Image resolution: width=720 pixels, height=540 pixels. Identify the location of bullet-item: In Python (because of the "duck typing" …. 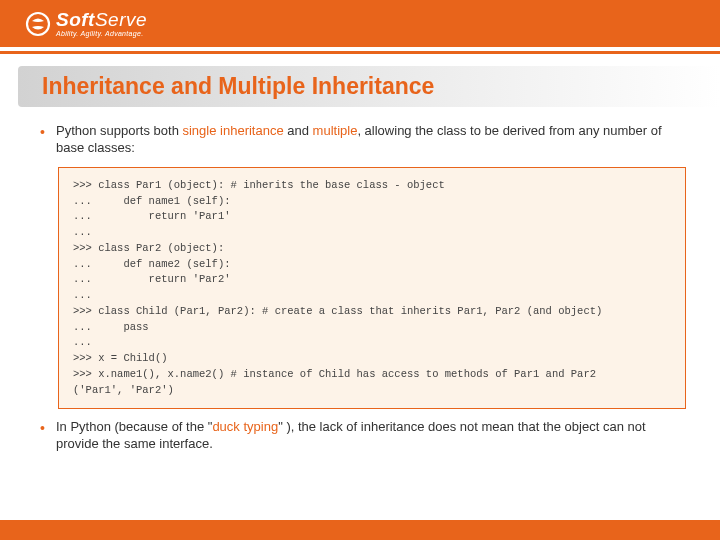
(364, 436).